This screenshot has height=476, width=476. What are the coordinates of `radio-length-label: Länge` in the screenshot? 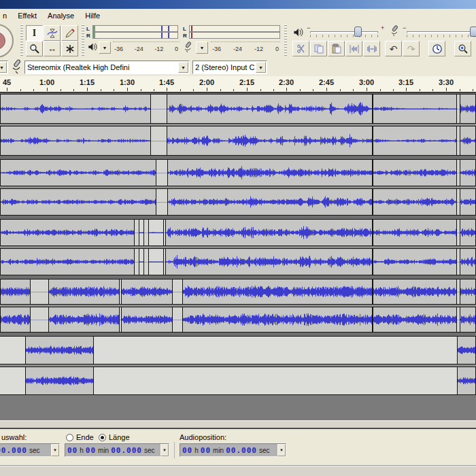 It's located at (120, 437).